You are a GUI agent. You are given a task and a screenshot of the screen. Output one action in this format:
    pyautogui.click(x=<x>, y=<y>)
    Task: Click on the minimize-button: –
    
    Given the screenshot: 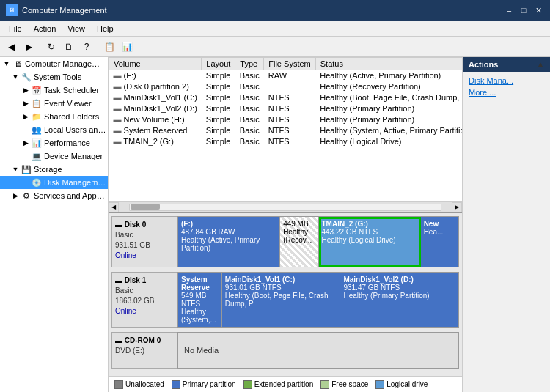 What is the action you would take?
    pyautogui.click(x=509, y=10)
    